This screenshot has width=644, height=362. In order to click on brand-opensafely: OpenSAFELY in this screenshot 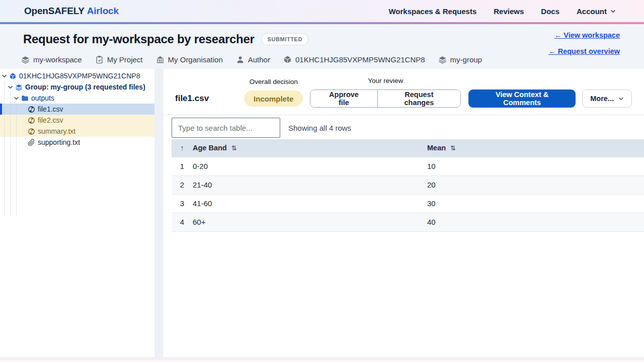, I will do `click(54, 11)`.